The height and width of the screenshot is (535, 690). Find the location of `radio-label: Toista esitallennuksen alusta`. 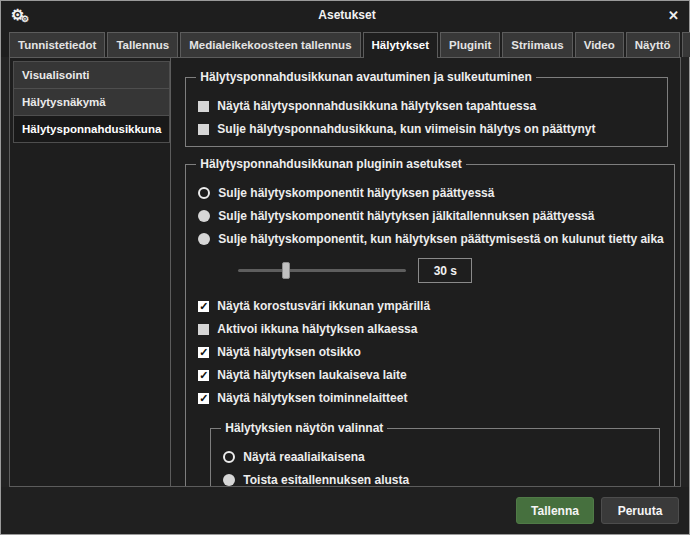

radio-label: Toista esitallennuksen alusta is located at coordinates (326, 480).